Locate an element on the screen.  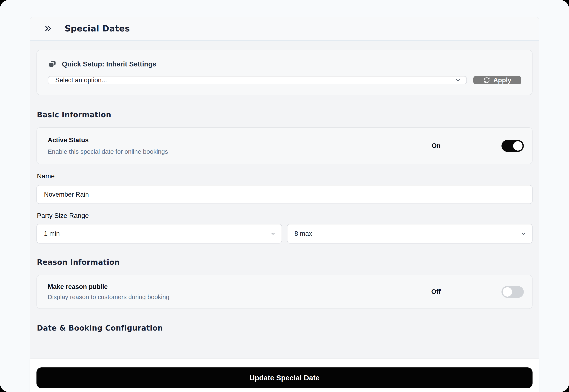
section-heading-basic-information: Basic Information is located at coordinates (285, 115).